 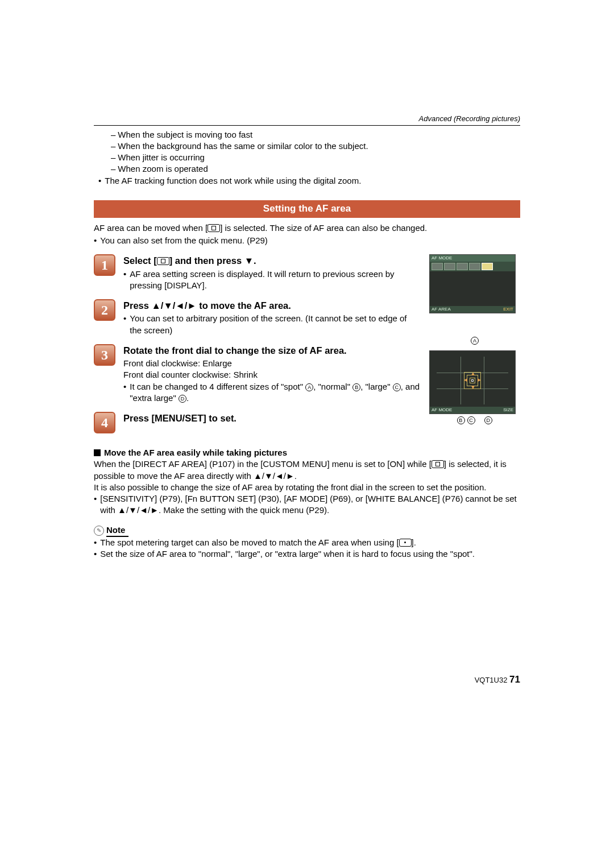 What do you see at coordinates (307, 453) in the screenshot?
I see `sub-heading: Move the AF area easily while taking pic…` at bounding box center [307, 453].